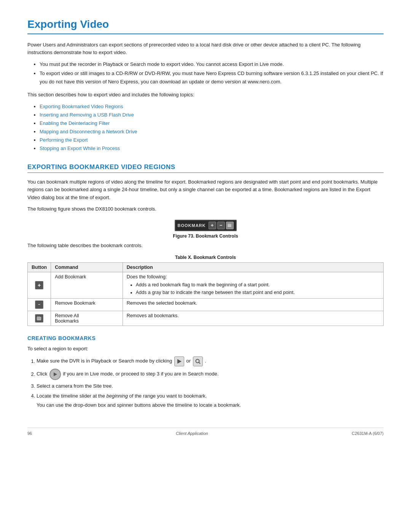 The image size is (411, 532). I want to click on table-row-remove: − Remove Bookmark Removes the selected b…, so click(206, 305).